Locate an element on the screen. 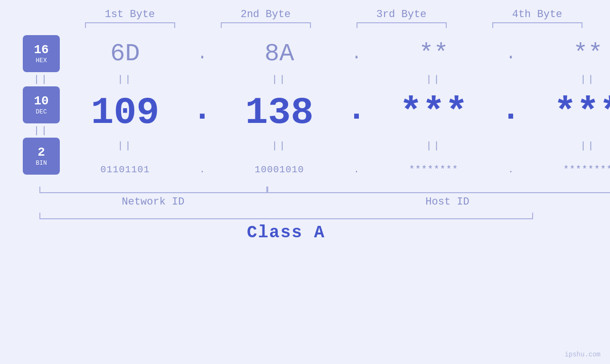 This screenshot has height=364, width=610. bin-badge: 2 BIN is located at coordinates (41, 156).